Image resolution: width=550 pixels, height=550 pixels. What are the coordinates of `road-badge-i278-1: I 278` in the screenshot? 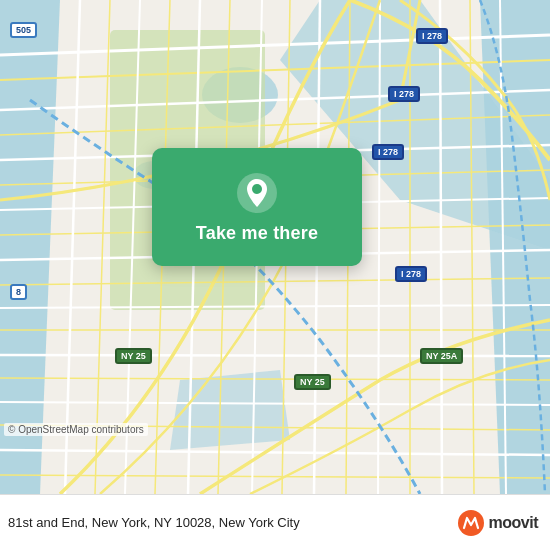 It's located at (432, 36).